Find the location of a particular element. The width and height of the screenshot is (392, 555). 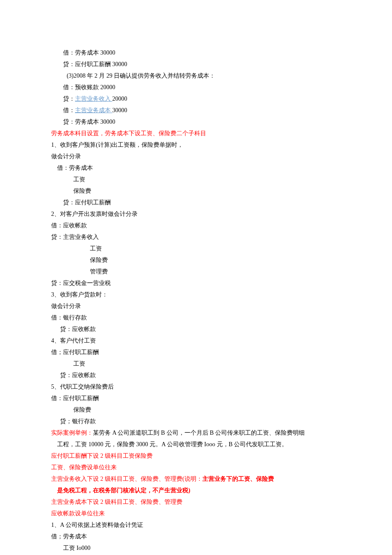

text-line: 借：银行存款 is located at coordinates (196, 317).